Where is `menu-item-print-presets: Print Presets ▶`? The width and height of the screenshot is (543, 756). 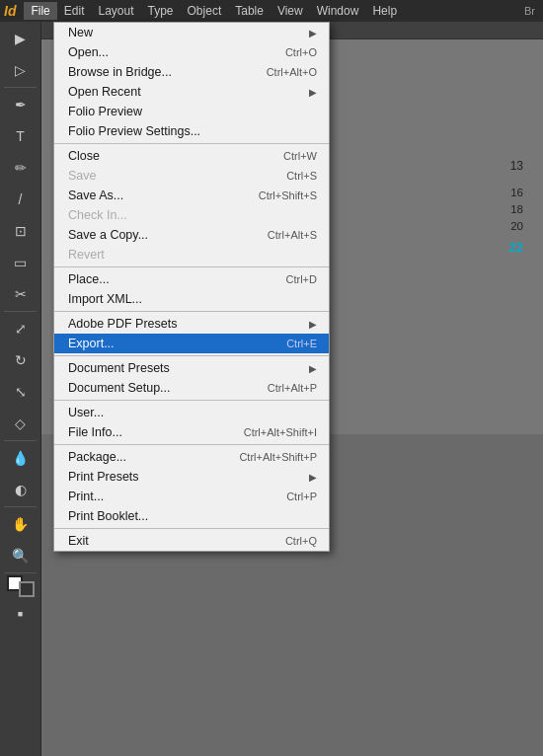 menu-item-print-presets: Print Presets ▶ is located at coordinates (192, 477).